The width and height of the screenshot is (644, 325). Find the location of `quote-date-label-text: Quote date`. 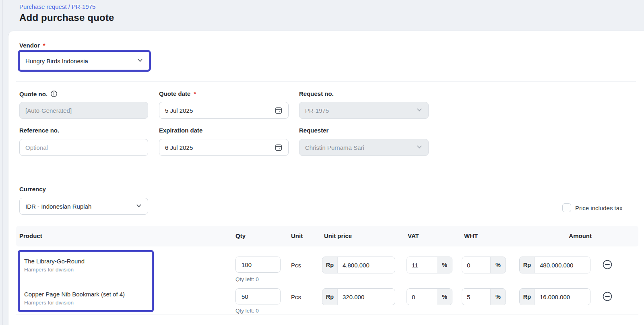

quote-date-label-text: Quote date is located at coordinates (175, 93).